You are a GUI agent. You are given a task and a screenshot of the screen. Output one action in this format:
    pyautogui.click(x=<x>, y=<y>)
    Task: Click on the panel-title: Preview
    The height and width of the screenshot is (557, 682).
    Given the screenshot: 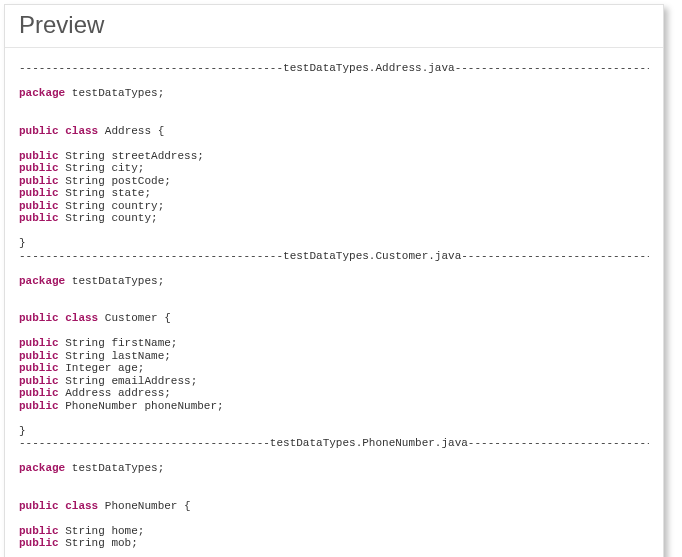 What is the action you would take?
    pyautogui.click(x=334, y=25)
    